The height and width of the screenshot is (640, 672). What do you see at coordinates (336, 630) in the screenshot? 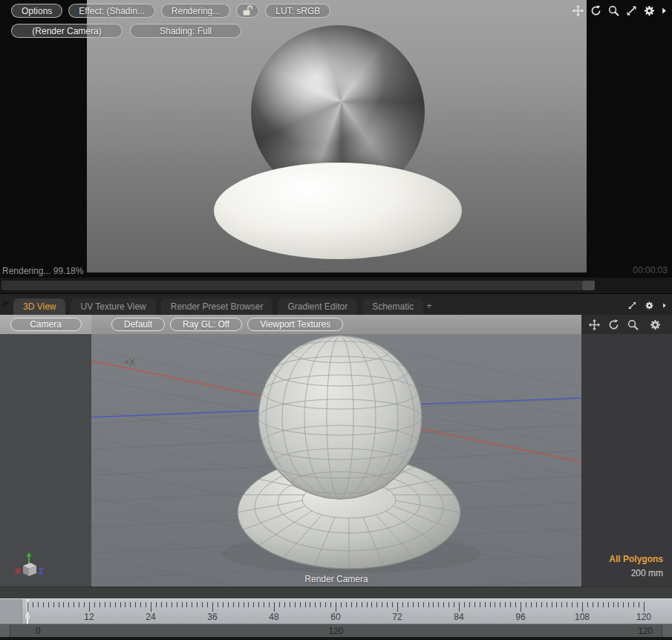
I see `range-bar: 0 120 120` at bounding box center [336, 630].